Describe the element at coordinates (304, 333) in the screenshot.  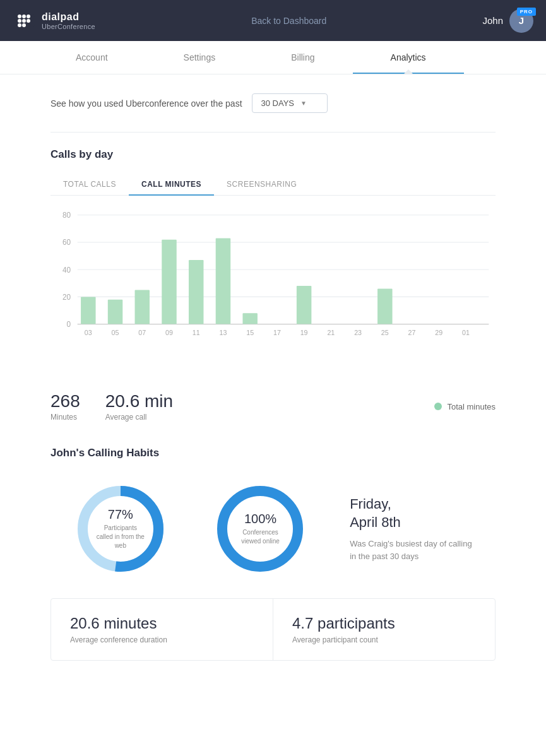
I see `svg-text: 19` at that location.